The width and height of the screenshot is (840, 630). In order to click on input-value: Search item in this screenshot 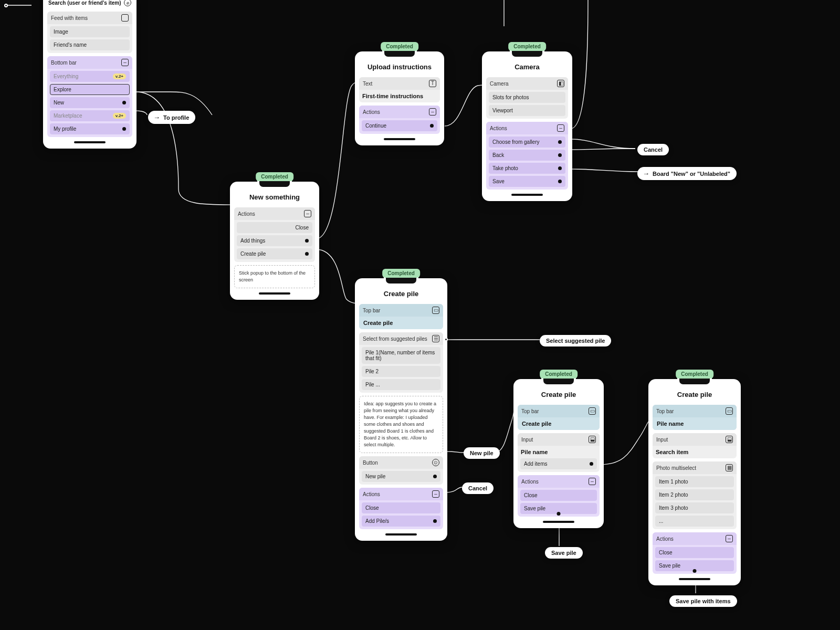, I will do `click(672, 452)`.